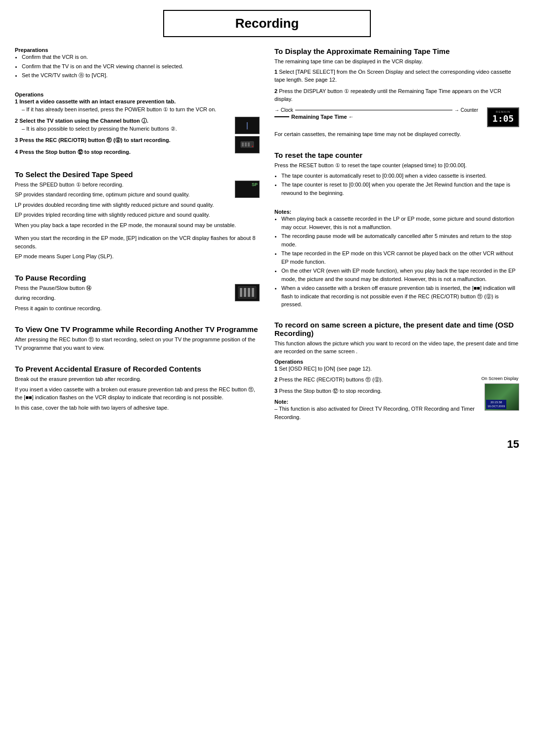 The height and width of the screenshot is (756, 534). Describe the element at coordinates (397, 95) in the screenshot. I see `remaining-step-2: 2 Press the DISPLAY button ① repeatedly …` at that location.